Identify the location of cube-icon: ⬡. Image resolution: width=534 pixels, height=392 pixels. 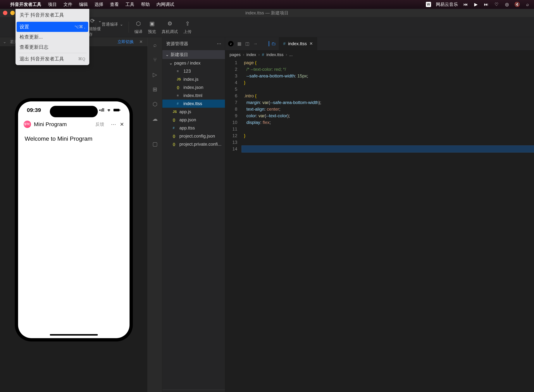
(138, 24).